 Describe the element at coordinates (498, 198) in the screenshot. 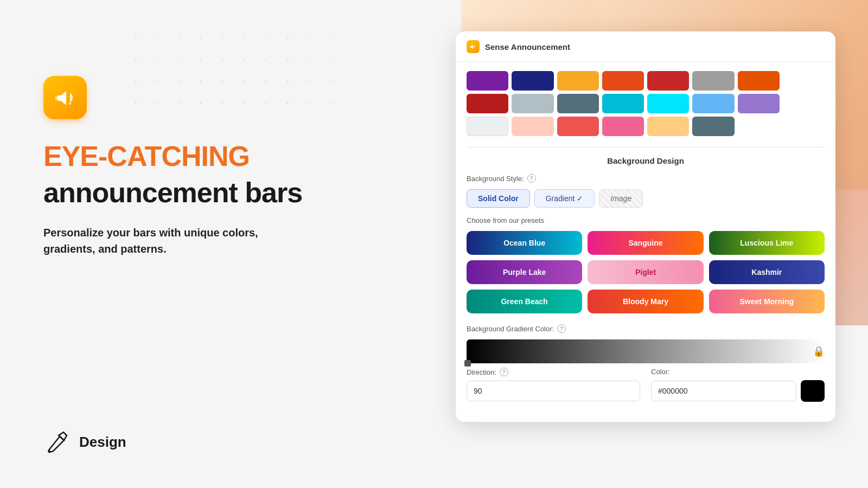

I see `solid-color-button: Solid Color` at that location.